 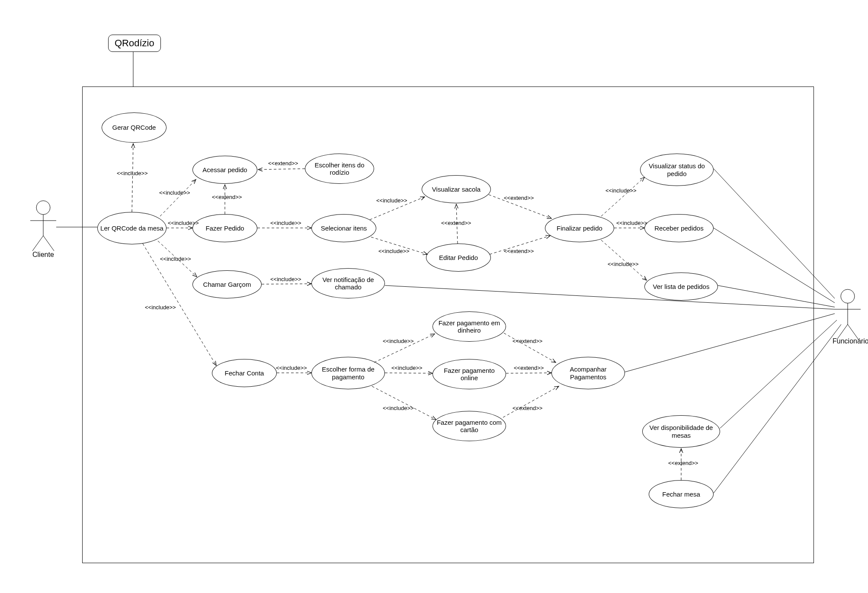 What do you see at coordinates (610, 298) in the screenshot?
I see `assoc-func-notificacao` at bounding box center [610, 298].